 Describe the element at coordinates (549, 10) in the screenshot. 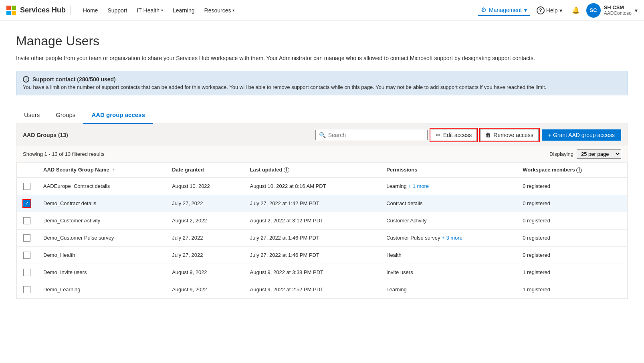

I see `help-menu: ? Help ▾` at that location.